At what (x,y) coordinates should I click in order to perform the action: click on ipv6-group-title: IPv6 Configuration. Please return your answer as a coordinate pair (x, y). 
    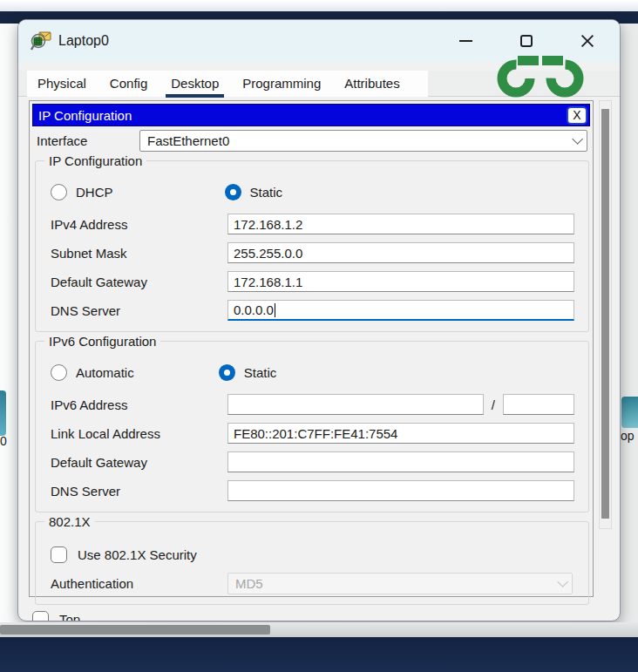
    Looking at the image, I should click on (103, 342).